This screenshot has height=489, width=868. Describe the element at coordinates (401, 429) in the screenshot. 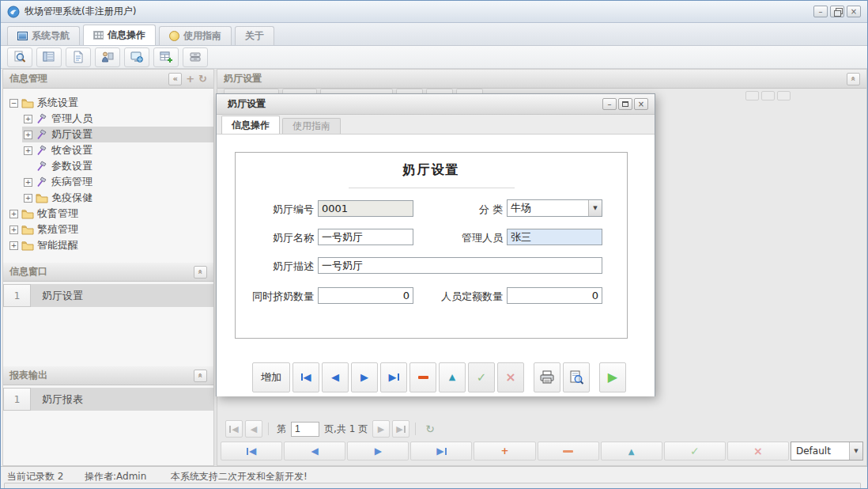

I see `last-page-button: ▶` at that location.